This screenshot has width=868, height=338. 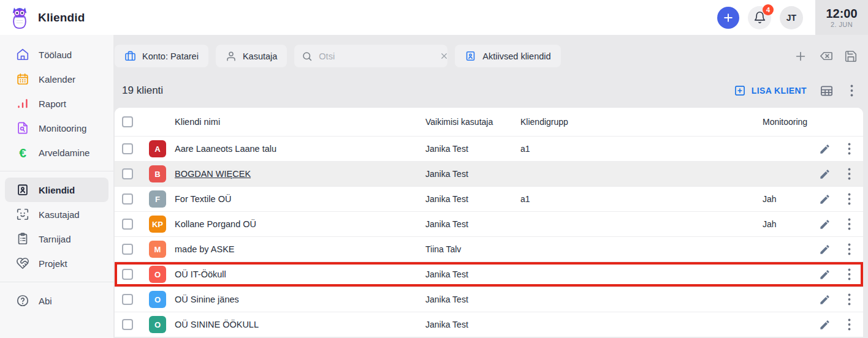 I want to click on create-new-button, so click(x=728, y=18).